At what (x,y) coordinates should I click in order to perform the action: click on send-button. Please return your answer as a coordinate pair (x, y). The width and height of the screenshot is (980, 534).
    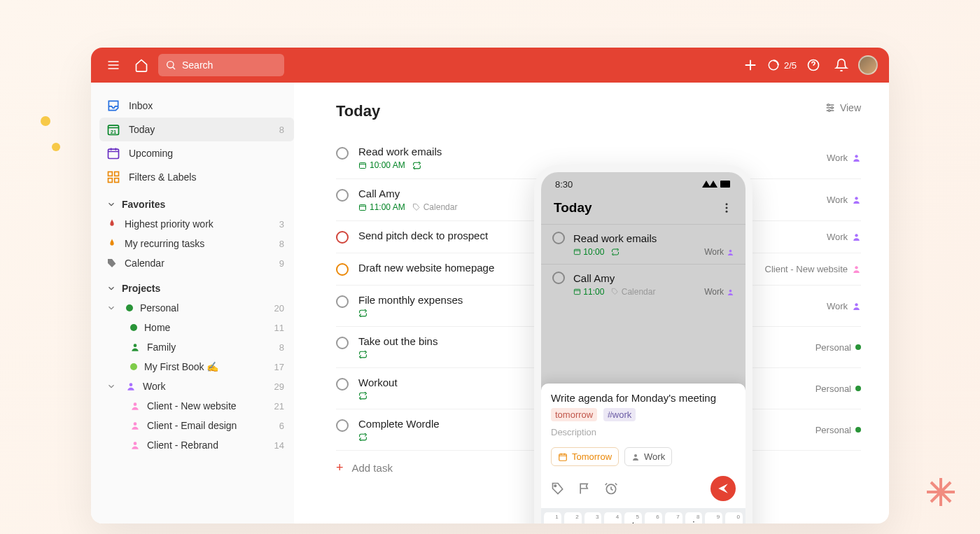
    Looking at the image, I should click on (723, 489).